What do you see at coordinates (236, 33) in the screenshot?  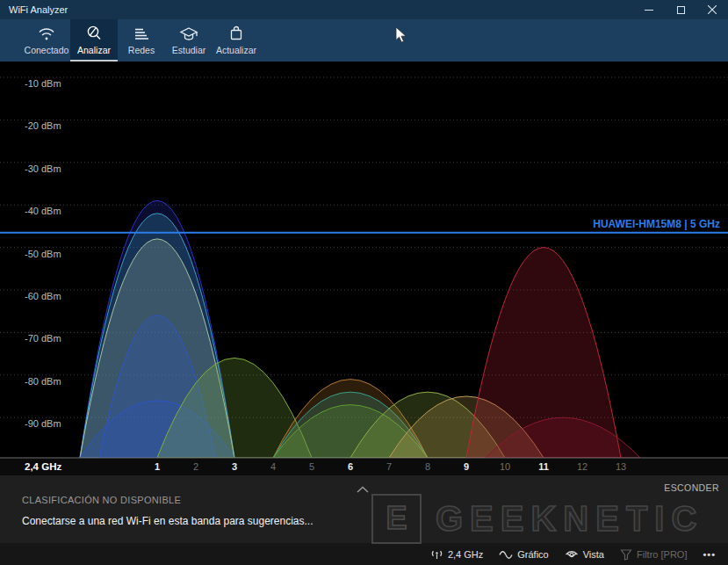 I see `shopping-bag-icon` at bounding box center [236, 33].